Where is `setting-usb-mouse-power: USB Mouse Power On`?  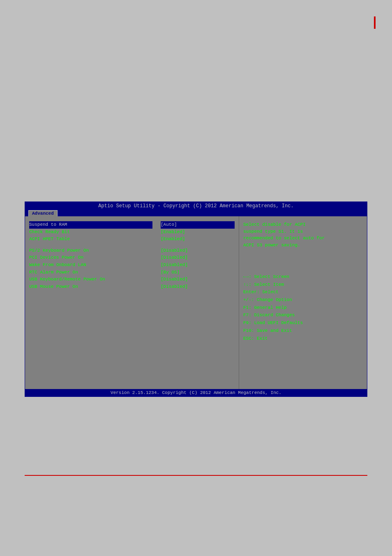 setting-usb-mouse-power: USB Mouse Power On is located at coordinates (91, 287).